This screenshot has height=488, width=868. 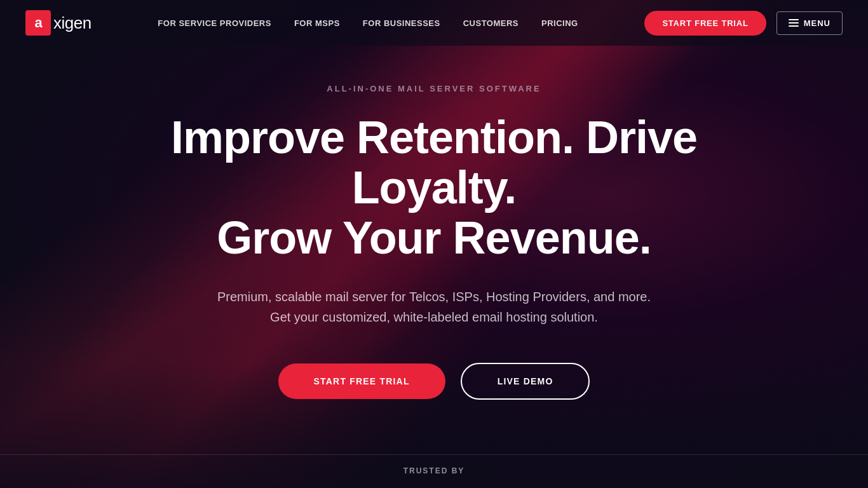 What do you see at coordinates (402, 23) in the screenshot?
I see `nav-link-businesses: FOR BUSINESSES` at bounding box center [402, 23].